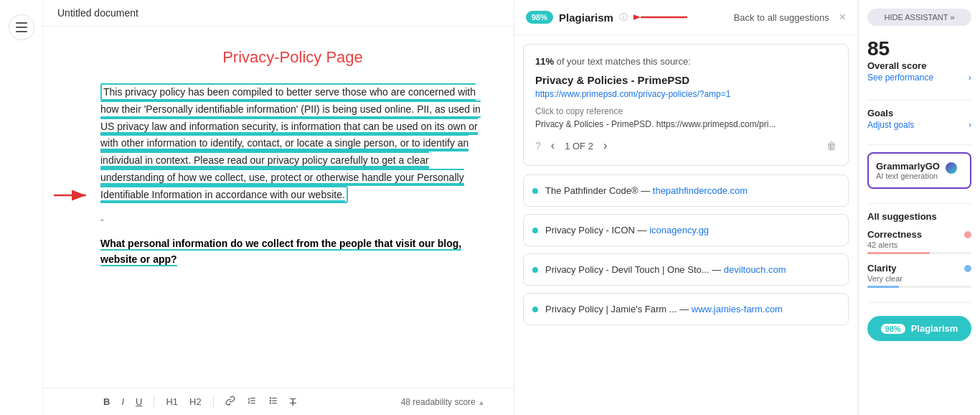 This screenshot has width=980, height=415. Describe the element at coordinates (686, 94) in the screenshot. I see `source-url: https://www.primepsd.com/privacy-policie…` at that location.